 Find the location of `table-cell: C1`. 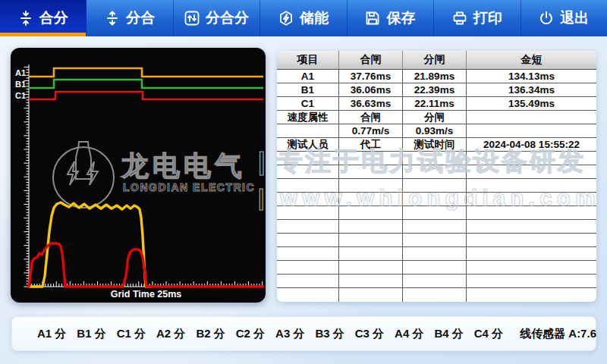

table-cell: C1 is located at coordinates (308, 104).